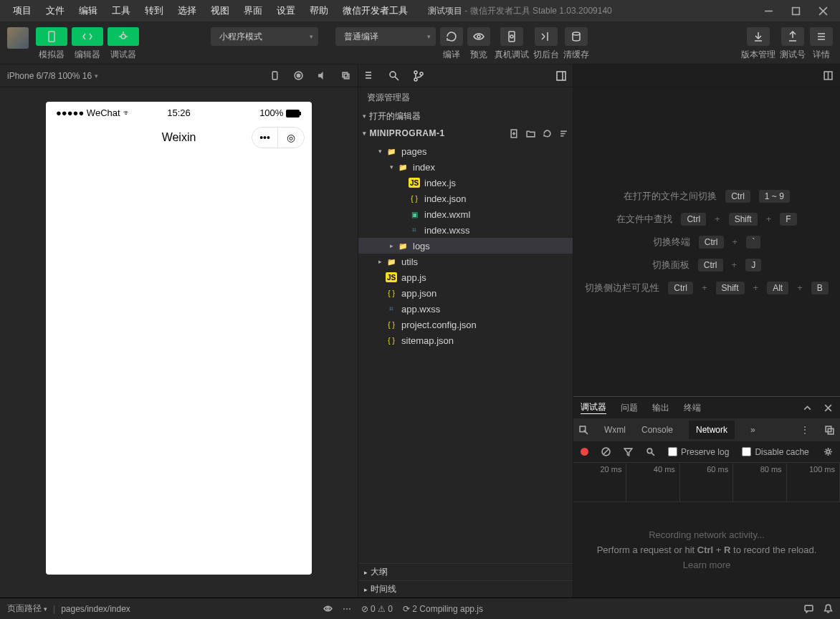 The image size is (840, 619). I want to click on menu-file: 文件, so click(55, 11).